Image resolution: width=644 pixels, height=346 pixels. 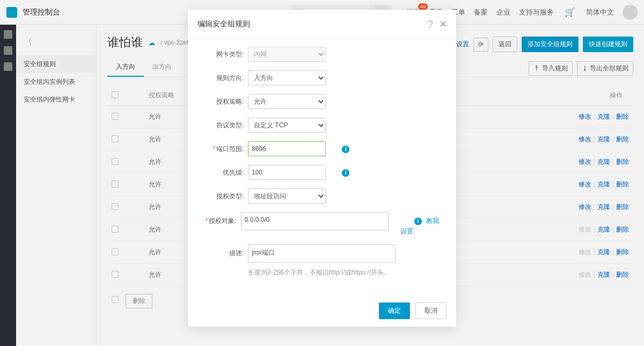 I want to click on label-desc: 描述:, so click(x=224, y=251).